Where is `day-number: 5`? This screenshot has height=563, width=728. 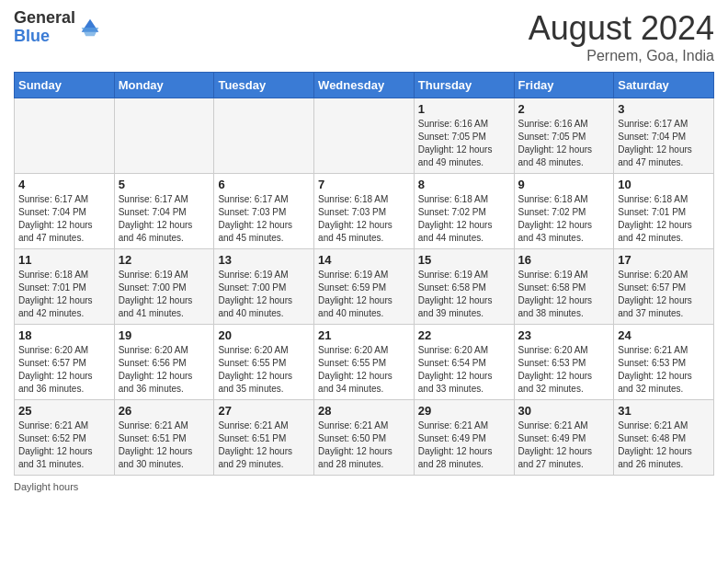 day-number: 5 is located at coordinates (165, 184).